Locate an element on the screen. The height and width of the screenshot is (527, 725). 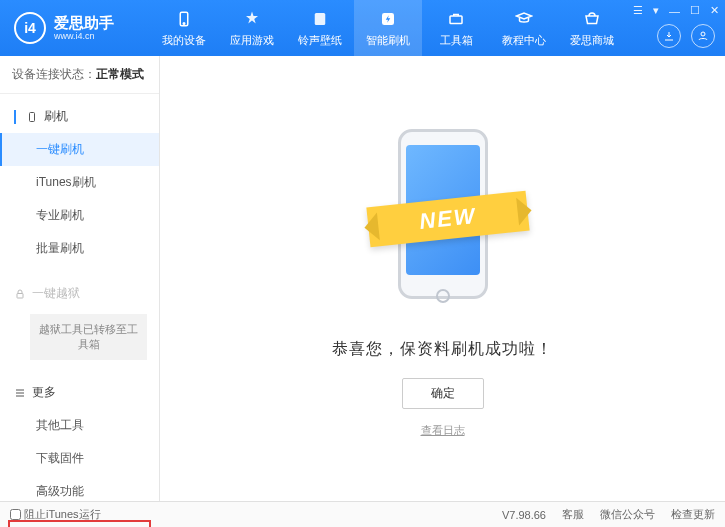
toolbox-icon is located at coordinates (456, 19).